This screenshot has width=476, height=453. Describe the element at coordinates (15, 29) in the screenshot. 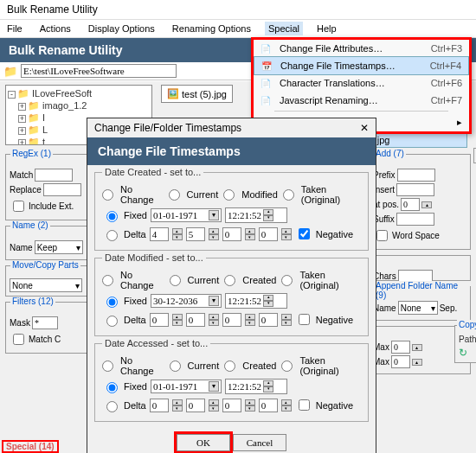

I see `menu-file: File` at that location.